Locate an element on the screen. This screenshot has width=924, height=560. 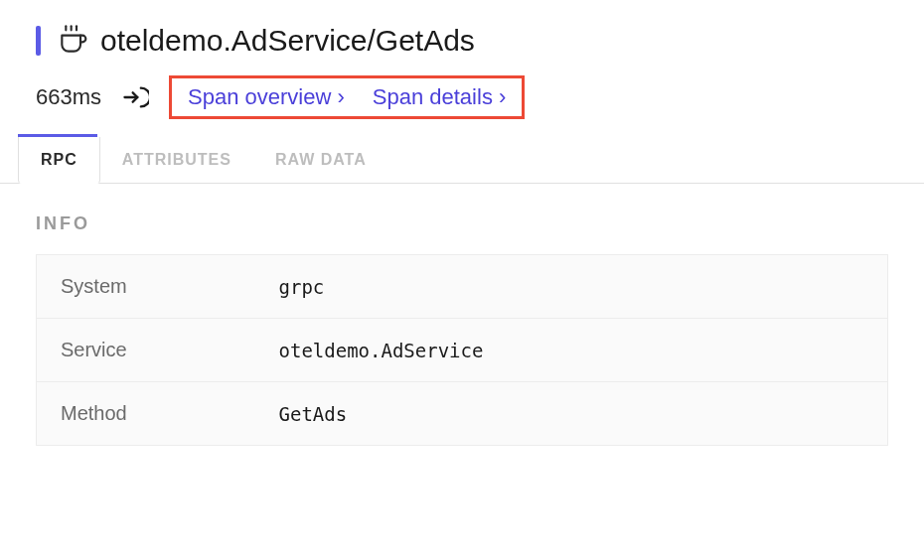
info-value-method: GetAds is located at coordinates (572, 414).